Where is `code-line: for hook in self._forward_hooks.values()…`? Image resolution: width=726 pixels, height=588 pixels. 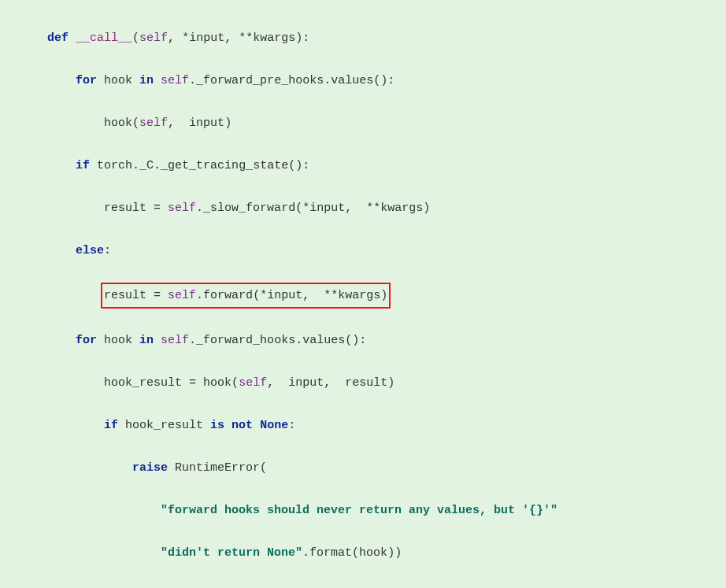 code-line: for hook in self._forward_hooks.values()… is located at coordinates (363, 340).